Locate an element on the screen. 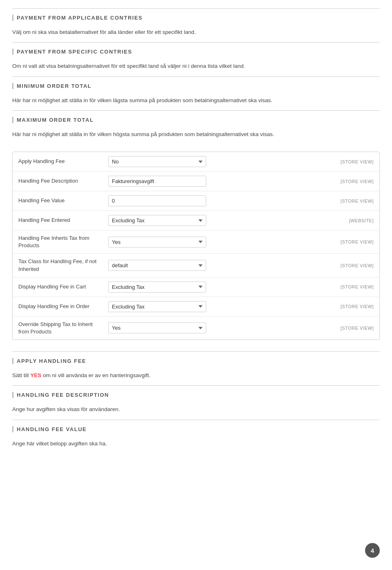  table-row: Handling Fee Inherts Tax from ProductsYe… is located at coordinates (196, 242).